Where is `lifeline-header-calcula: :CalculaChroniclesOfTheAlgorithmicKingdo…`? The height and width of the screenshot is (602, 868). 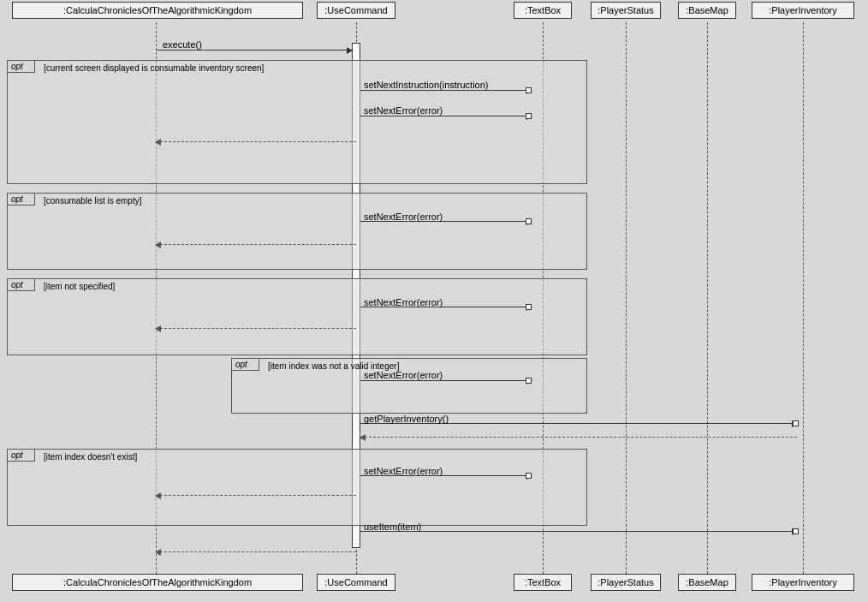
lifeline-header-calcula: :CalculaChroniclesOfTheAlgorithmicKingdo… is located at coordinates (158, 10).